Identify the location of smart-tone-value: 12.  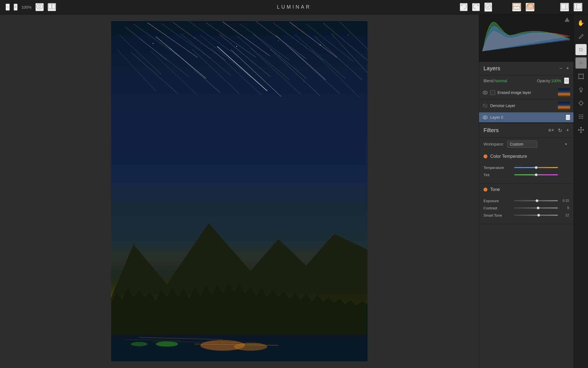
(563, 215).